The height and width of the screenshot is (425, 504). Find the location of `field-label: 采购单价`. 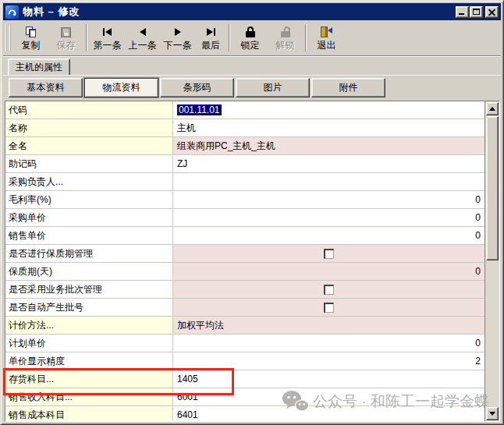

field-label: 采购单价 is located at coordinates (89, 218).